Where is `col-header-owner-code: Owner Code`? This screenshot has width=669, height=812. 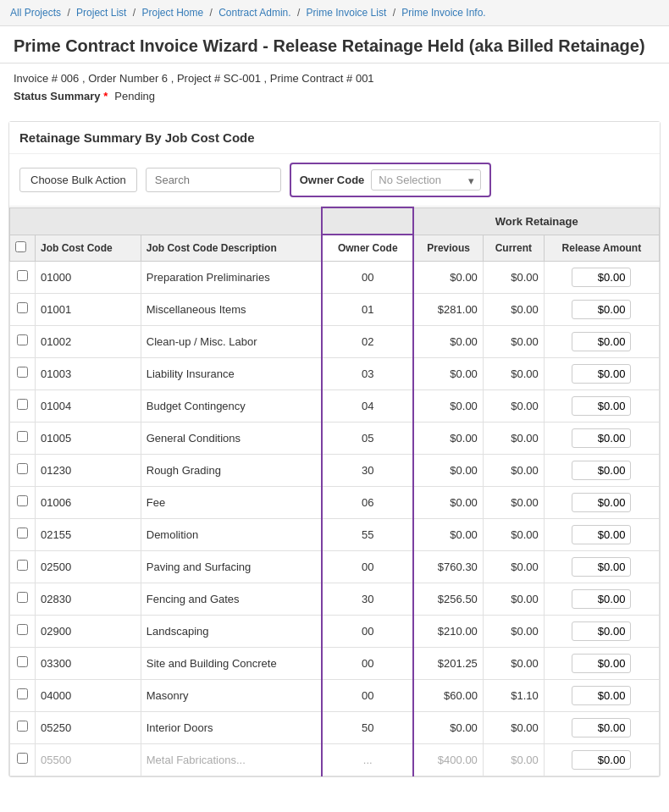 col-header-owner-code: Owner Code is located at coordinates (368, 247).